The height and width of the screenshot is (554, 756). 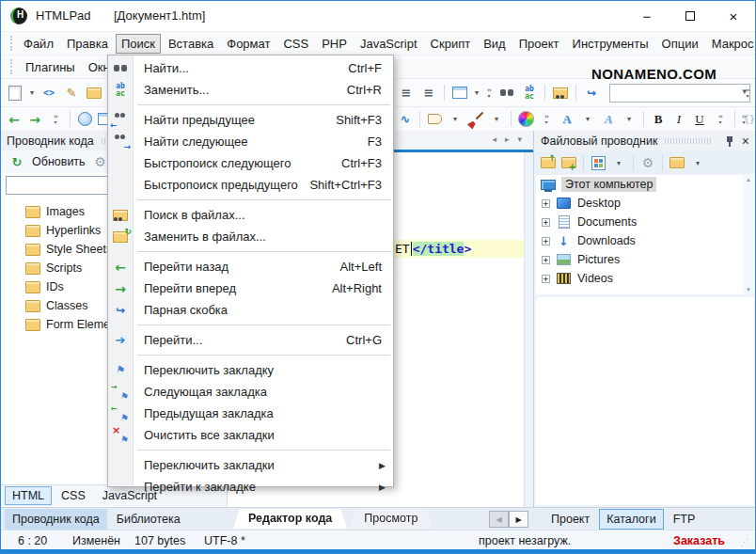 I want to click on folder-up-icon, so click(x=548, y=163).